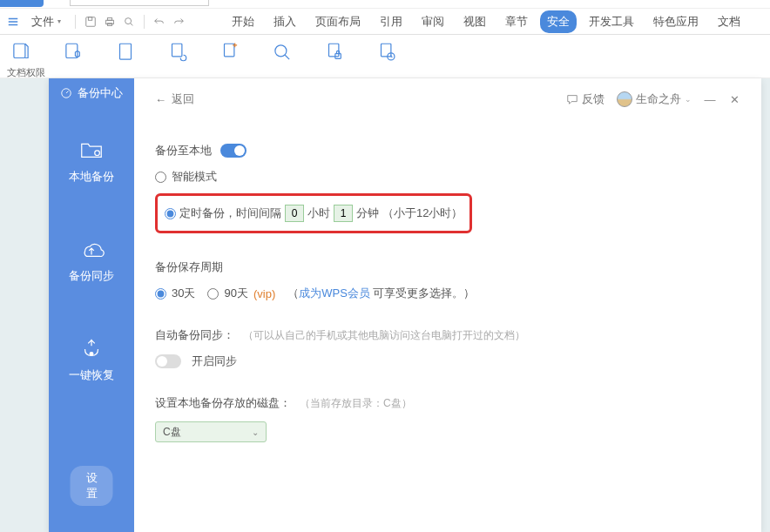  Describe the element at coordinates (160, 294) in the screenshot. I see `retention-30-radio` at that location.